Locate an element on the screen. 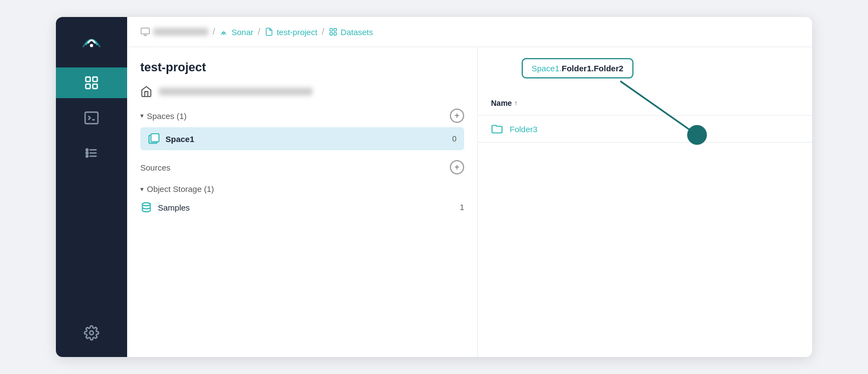  object-storage-header: ▾ Object Storage (1) is located at coordinates (302, 189).